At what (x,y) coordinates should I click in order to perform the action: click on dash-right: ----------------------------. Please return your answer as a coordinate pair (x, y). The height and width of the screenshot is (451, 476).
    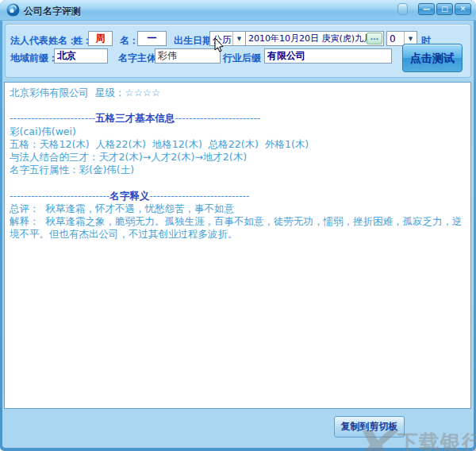
    Looking at the image, I should click on (199, 195).